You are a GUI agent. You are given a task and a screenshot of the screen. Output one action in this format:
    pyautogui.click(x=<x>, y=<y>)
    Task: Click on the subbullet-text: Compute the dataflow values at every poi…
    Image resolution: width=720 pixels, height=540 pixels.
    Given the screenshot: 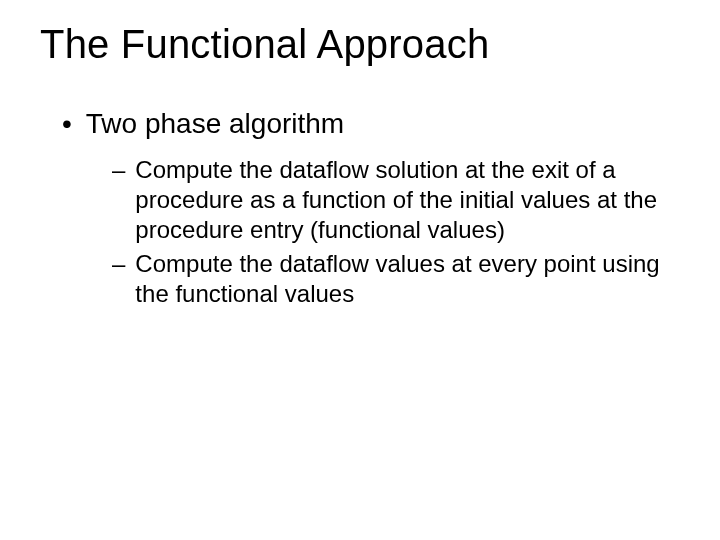 What is the action you would take?
    pyautogui.click(x=408, y=279)
    